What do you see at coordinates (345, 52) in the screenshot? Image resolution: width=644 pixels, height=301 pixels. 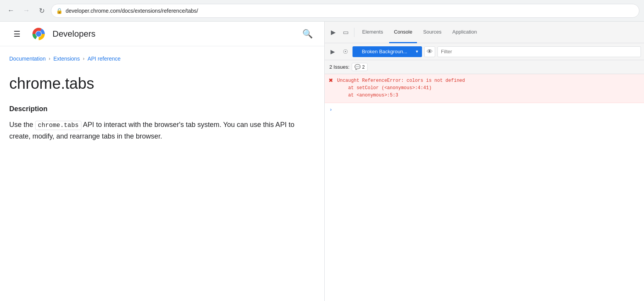 I see `stop-button: ☉` at bounding box center [345, 52].